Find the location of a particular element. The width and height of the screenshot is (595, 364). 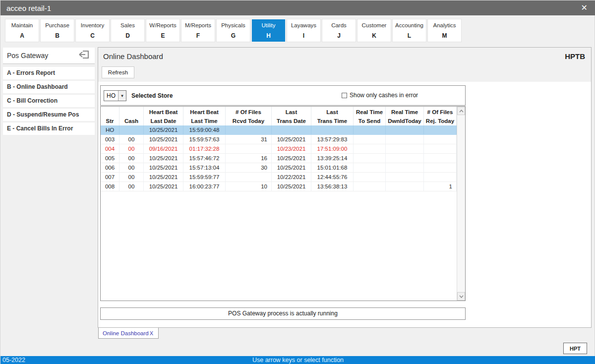

sidebar-item-b: B - Online Dashboard is located at coordinates (49, 87).